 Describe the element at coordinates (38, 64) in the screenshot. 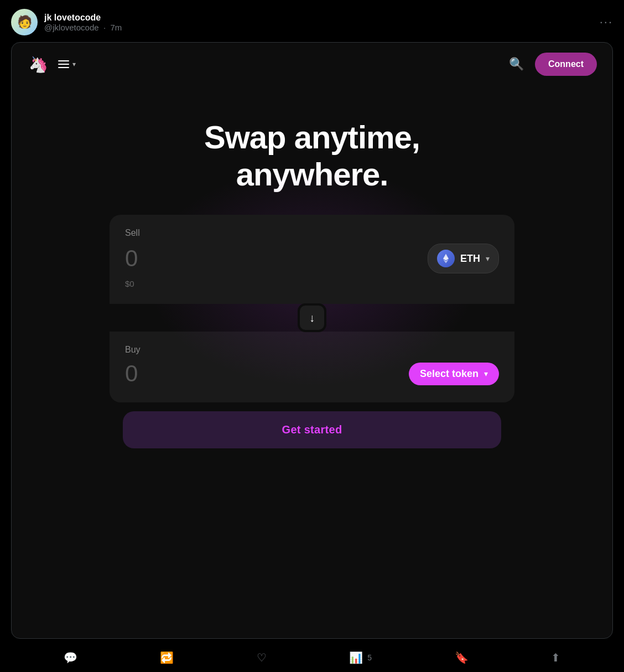

I see `app-logo: 🦄` at that location.